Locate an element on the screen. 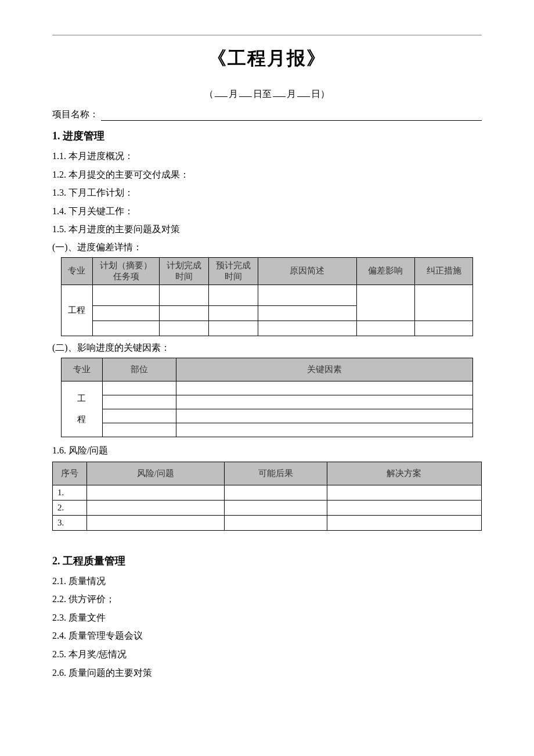 This screenshot has width=534, height=756. item-2-6: 2.6. 质量问题的主要对策 is located at coordinates (267, 673).